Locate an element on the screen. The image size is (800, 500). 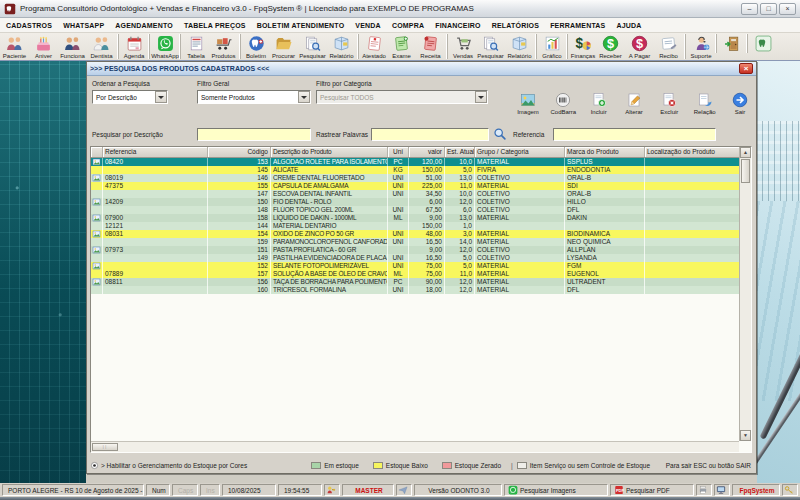
column-header-codigo: Código is located at coordinates (240, 152).